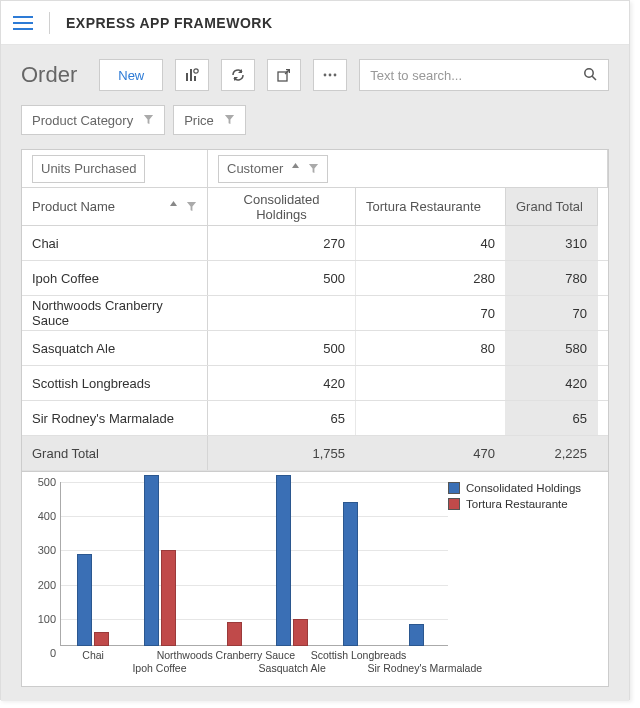  I want to click on y-tick-label: 500, so click(47, 482).